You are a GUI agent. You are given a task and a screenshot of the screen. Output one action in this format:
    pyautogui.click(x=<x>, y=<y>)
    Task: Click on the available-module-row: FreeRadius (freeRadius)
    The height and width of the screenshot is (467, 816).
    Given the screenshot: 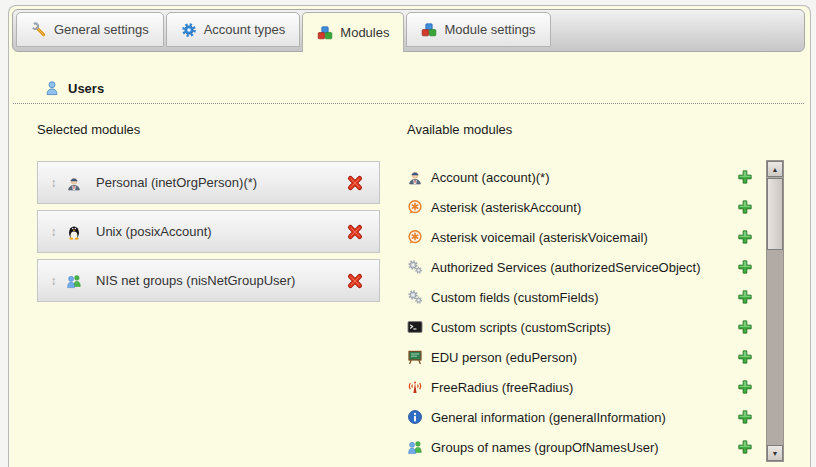 What is the action you would take?
    pyautogui.click(x=594, y=387)
    